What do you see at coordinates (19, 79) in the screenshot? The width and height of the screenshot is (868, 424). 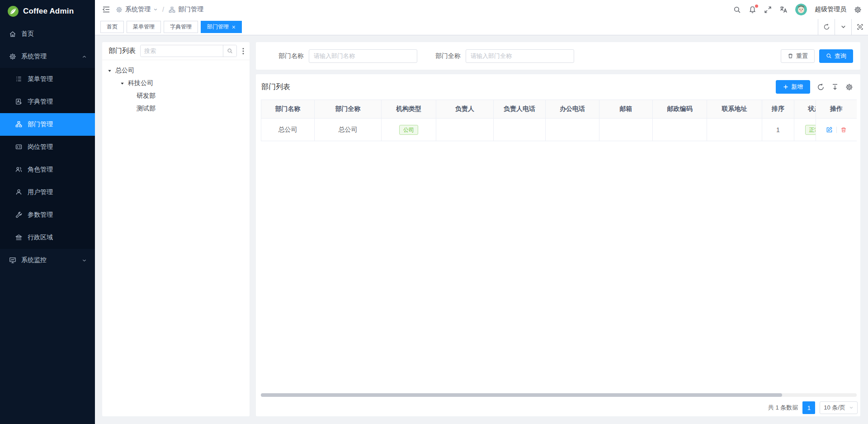 I see `menu-list-icon` at bounding box center [19, 79].